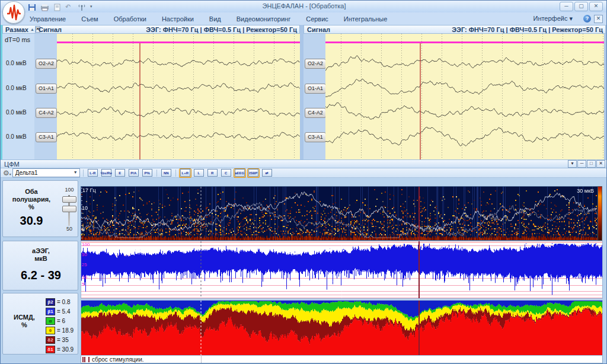  What do you see at coordinates (18, 40) in the screenshot?
I see `dt-label: dT=0 ms` at bounding box center [18, 40].